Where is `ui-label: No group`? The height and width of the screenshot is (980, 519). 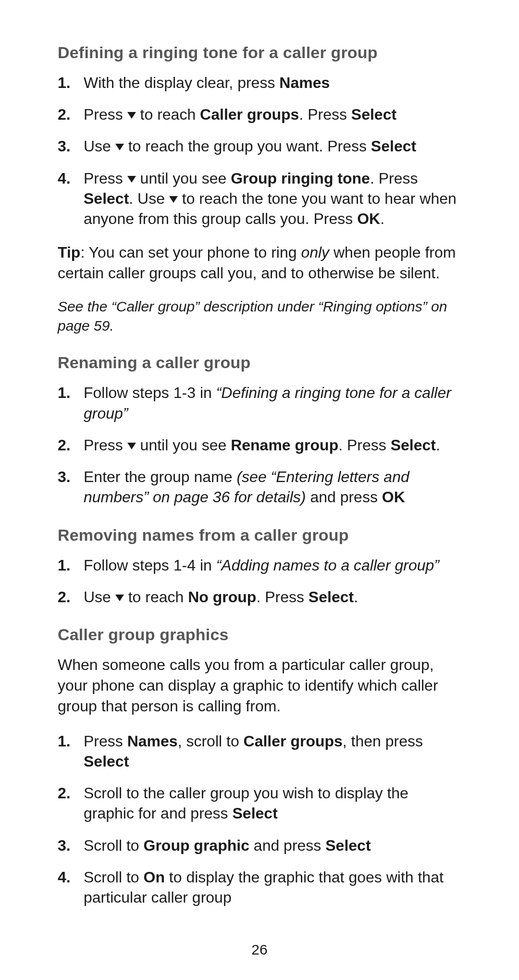
ui-label: No group is located at coordinates (222, 597).